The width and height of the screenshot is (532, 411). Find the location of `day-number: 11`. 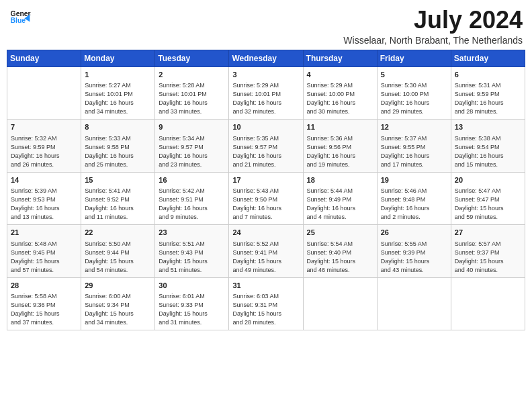

day-number: 11 is located at coordinates (340, 128).